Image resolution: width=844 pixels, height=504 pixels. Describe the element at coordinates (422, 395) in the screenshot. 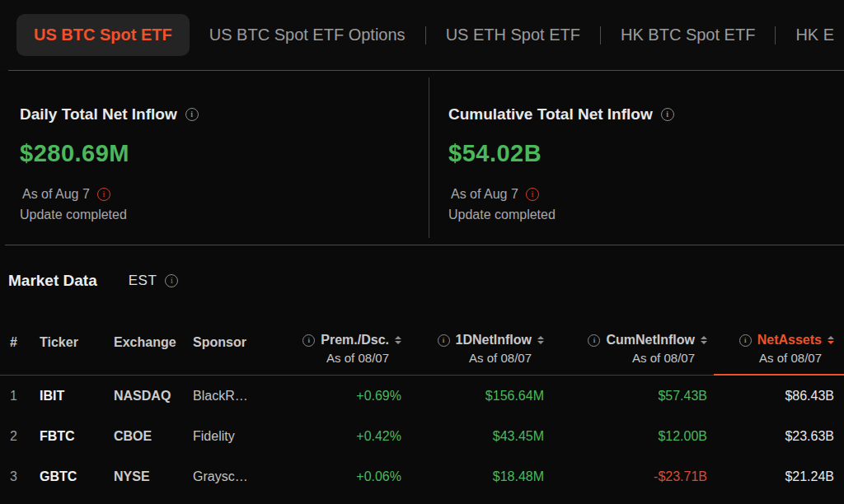

I see `table-row-ibit: 1 IBIT NASDAQ BlackR… +0.69% $156.64M $5…` at that location.